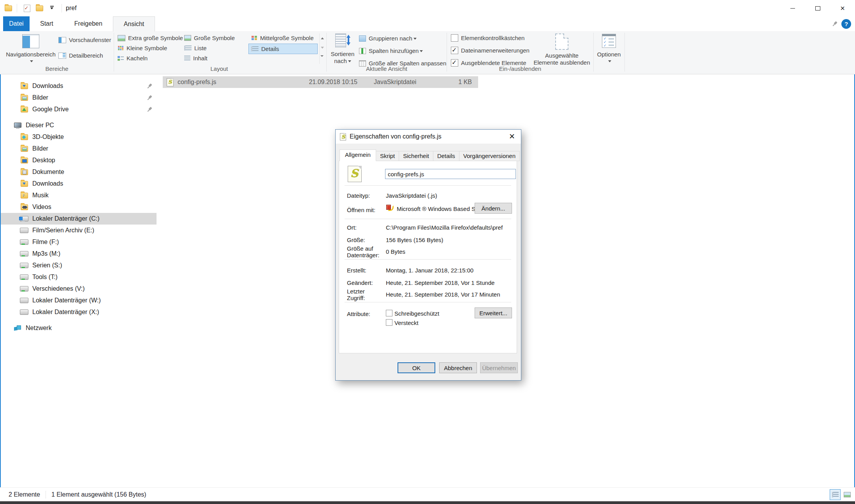  Describe the element at coordinates (417, 368) in the screenshot. I see `ok-button: OK` at that location.